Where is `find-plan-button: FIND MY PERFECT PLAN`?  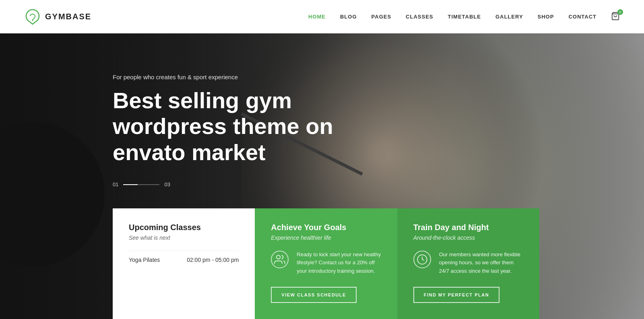 find-plan-button: FIND MY PERFECT PLAN is located at coordinates (456, 295).